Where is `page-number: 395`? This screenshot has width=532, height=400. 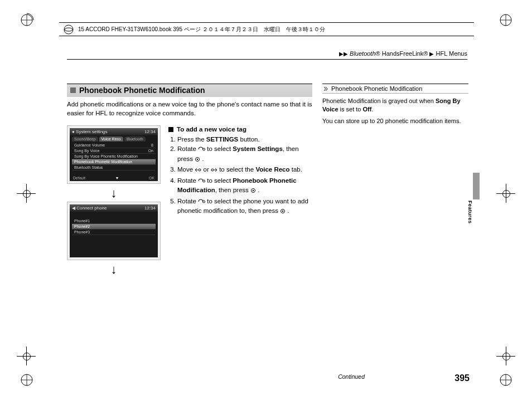 page-number: 395 is located at coordinates (462, 378).